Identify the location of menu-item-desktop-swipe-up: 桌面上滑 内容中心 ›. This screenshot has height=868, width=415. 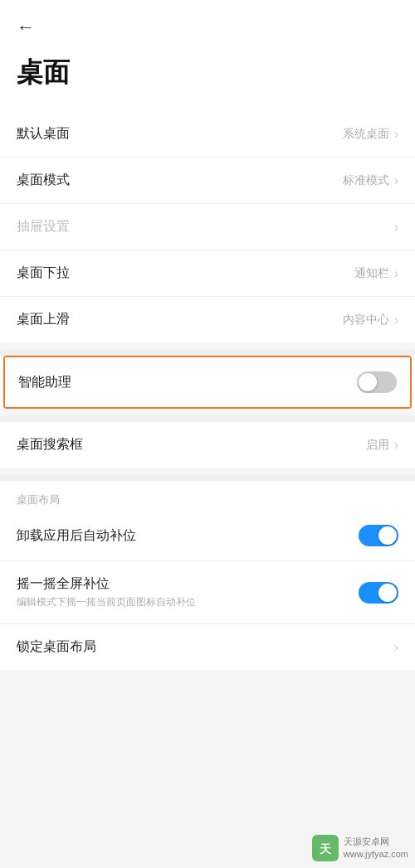
(208, 320).